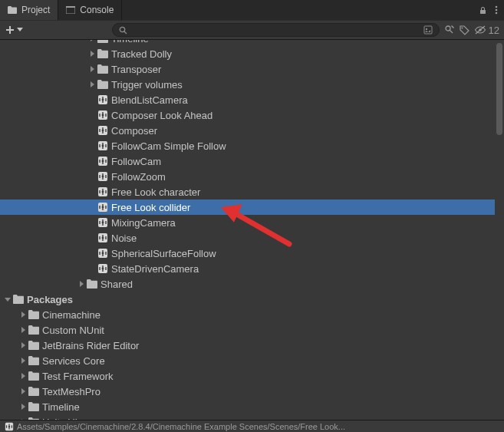 The image size is (504, 432). Describe the element at coordinates (247, 100) in the screenshot. I see `tree-row: BlendListCamera` at that location.